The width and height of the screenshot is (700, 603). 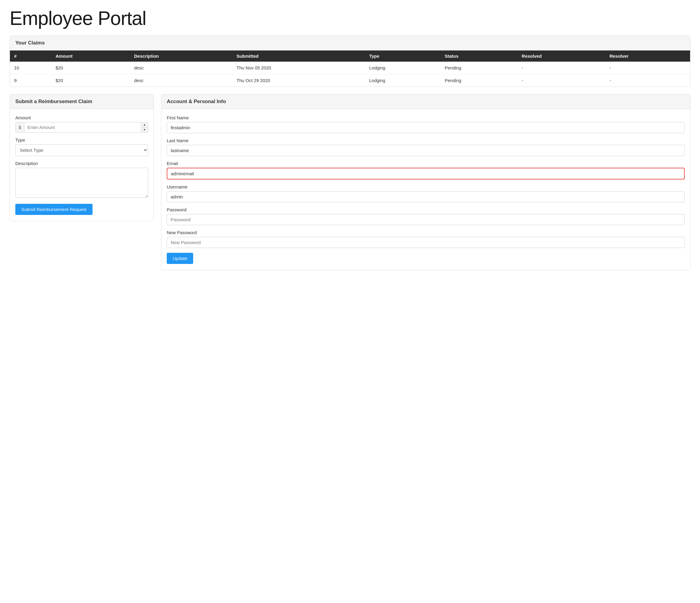 What do you see at coordinates (145, 125) in the screenshot?
I see `amount-increment: ▲` at bounding box center [145, 125].